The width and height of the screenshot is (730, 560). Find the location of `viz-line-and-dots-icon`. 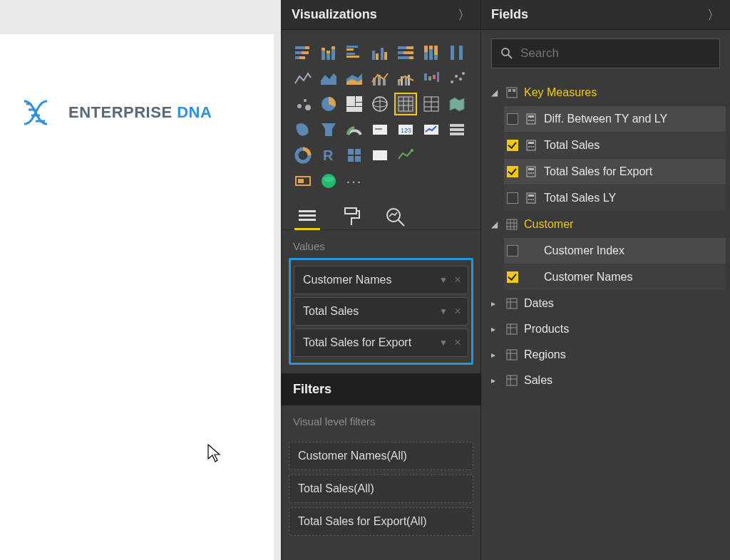

viz-line-and-dots-icon is located at coordinates (406, 155).